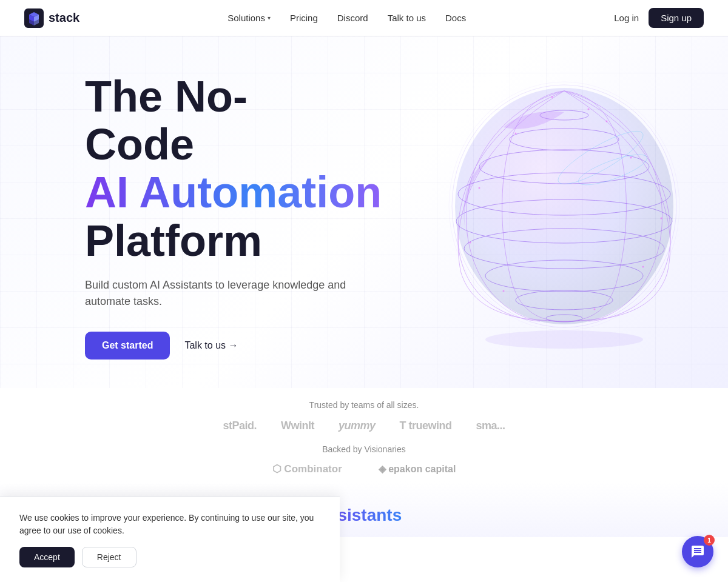 The width and height of the screenshot is (728, 582). What do you see at coordinates (626, 18) in the screenshot?
I see `login-button: Log in` at bounding box center [626, 18].